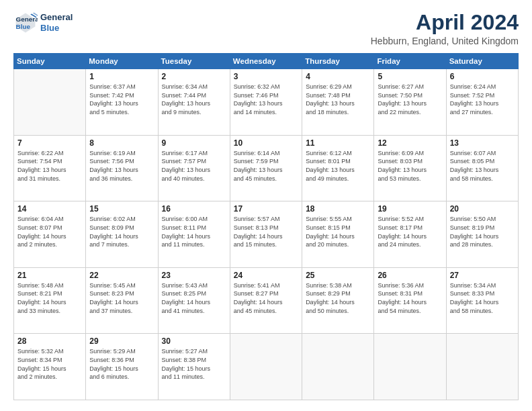 The width and height of the screenshot is (532, 411). What do you see at coordinates (338, 209) in the screenshot?
I see `day-number: 18` at bounding box center [338, 209].